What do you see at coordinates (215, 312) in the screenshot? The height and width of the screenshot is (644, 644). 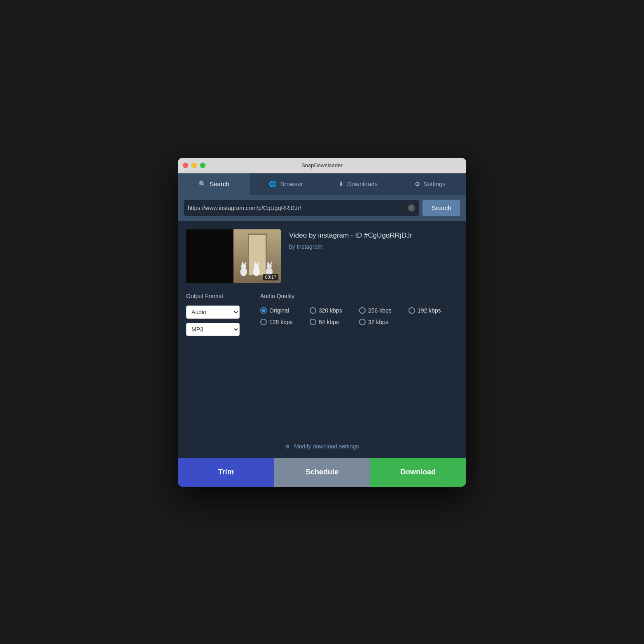 I see `type-select-wrapper: Audio Video` at bounding box center [215, 312].